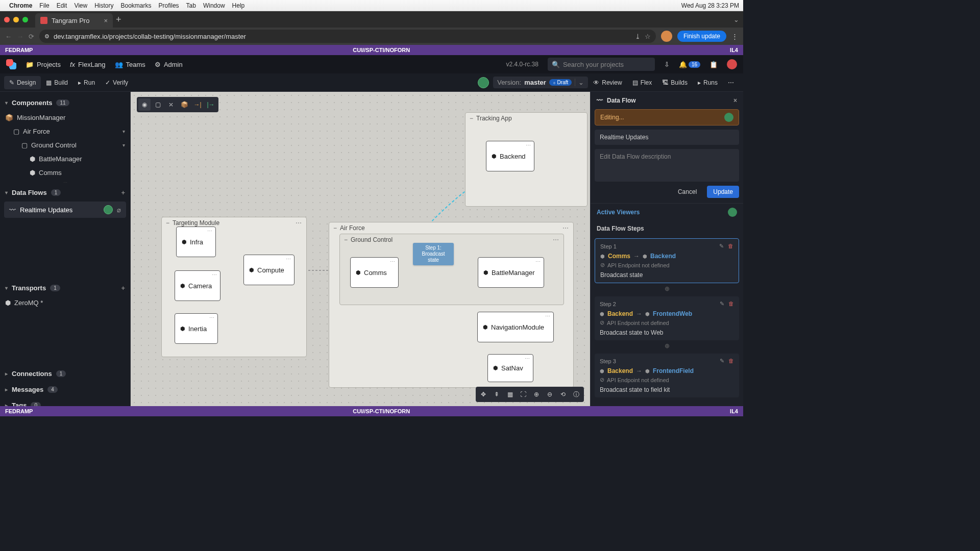 The height and width of the screenshot is (551, 980). Describe the element at coordinates (516, 327) in the screenshot. I see `node-navigationmodule: ⬢NavigationModule⋯` at that location.